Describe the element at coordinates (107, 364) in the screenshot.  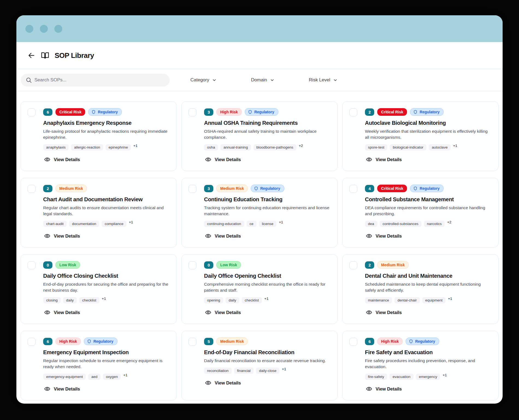
I see `card-description: Regular inspection schedule to ensure em…` at that location.